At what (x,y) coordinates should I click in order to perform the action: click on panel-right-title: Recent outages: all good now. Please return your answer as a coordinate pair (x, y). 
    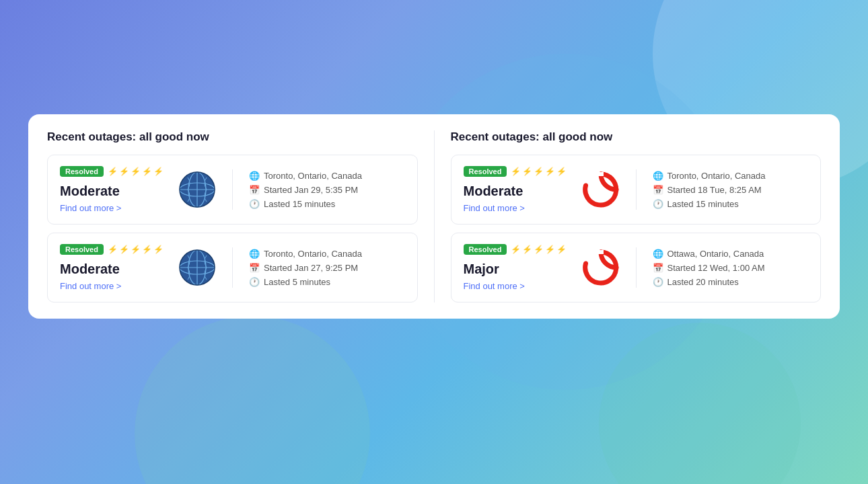
    Looking at the image, I should click on (637, 137).